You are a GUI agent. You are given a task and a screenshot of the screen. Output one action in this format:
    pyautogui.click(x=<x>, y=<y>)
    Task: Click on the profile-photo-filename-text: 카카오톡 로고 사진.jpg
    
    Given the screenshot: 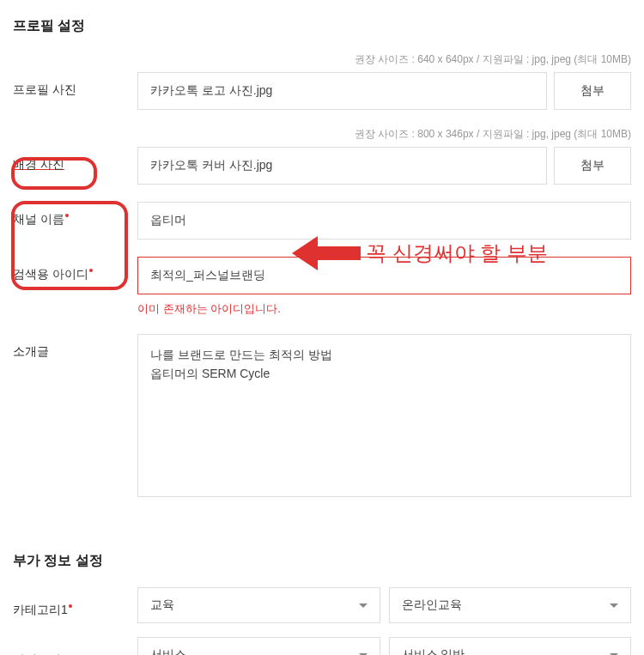 What is the action you would take?
    pyautogui.click(x=211, y=91)
    